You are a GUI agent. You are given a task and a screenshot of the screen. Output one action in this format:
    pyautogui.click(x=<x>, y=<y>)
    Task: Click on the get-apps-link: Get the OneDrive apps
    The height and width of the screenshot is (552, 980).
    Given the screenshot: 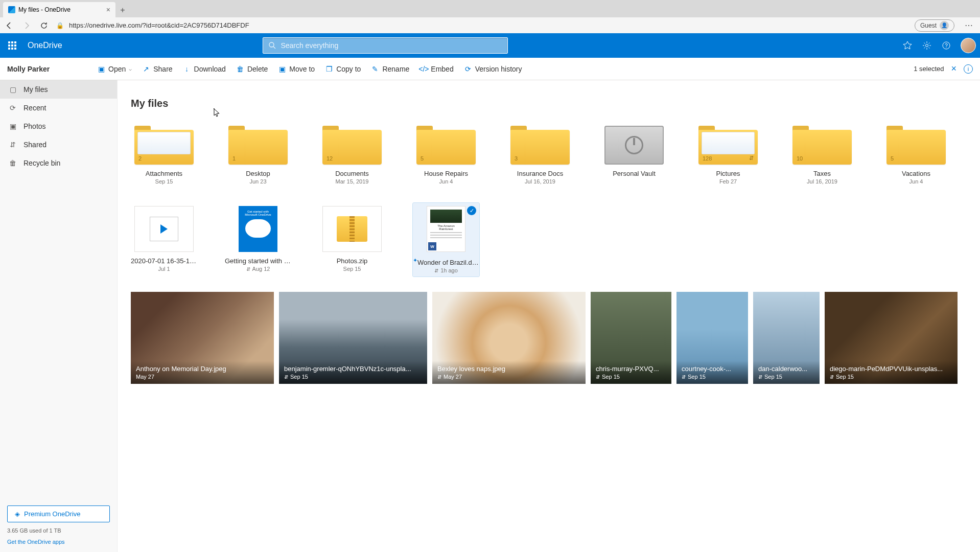 What is the action you would take?
    pyautogui.click(x=58, y=542)
    